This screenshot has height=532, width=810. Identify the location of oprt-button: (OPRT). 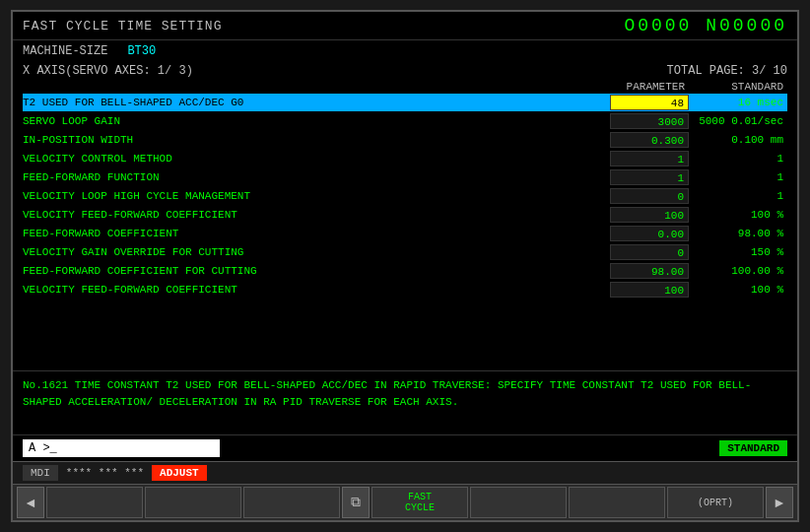
(715, 502).